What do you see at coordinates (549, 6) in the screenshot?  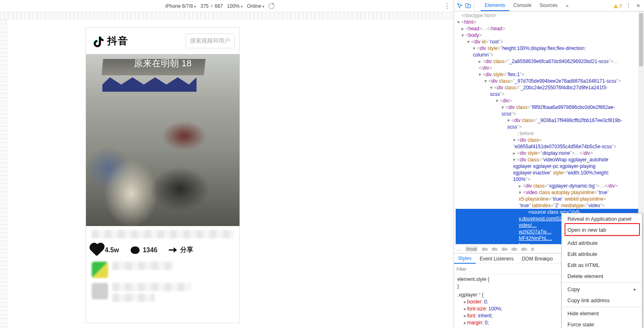 I see `devtools-tab-sources: Sources` at bounding box center [549, 6].